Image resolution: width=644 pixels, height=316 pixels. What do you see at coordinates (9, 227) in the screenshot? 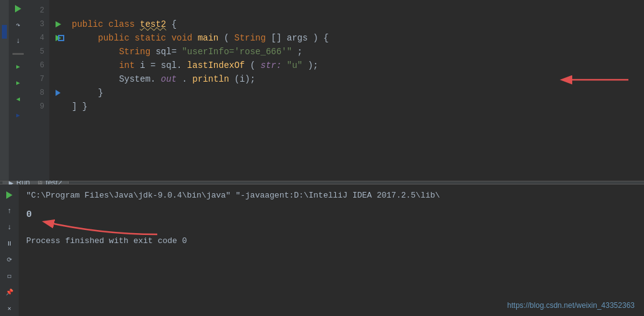
I see `down-arrow-icon: ↓` at bounding box center [9, 227].